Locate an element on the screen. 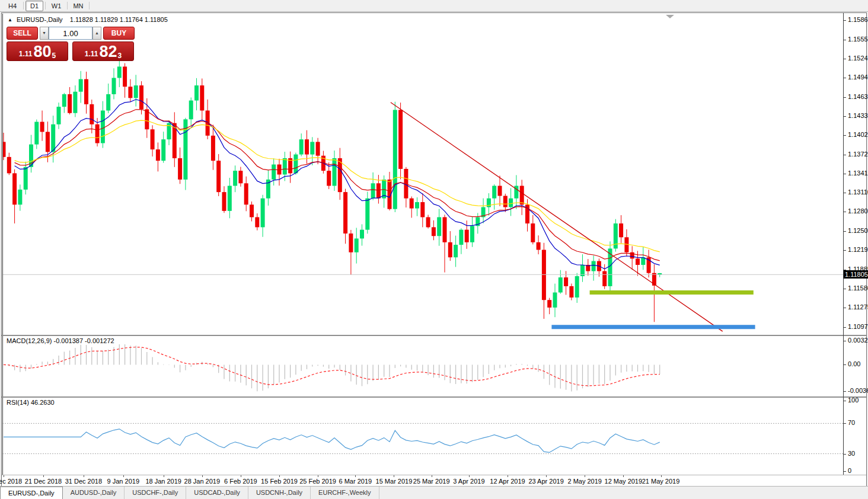 The height and width of the screenshot is (499, 868). price-axis-label: 1.10970 is located at coordinates (858, 327).